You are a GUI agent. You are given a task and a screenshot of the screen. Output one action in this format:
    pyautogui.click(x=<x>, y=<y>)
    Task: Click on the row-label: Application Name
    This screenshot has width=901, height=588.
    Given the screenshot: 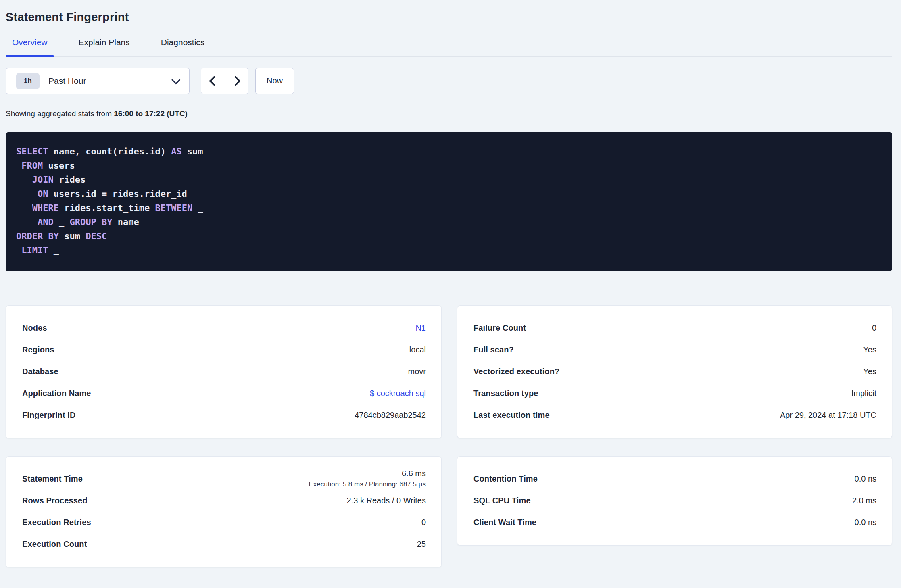 What is the action you would take?
    pyautogui.click(x=56, y=394)
    